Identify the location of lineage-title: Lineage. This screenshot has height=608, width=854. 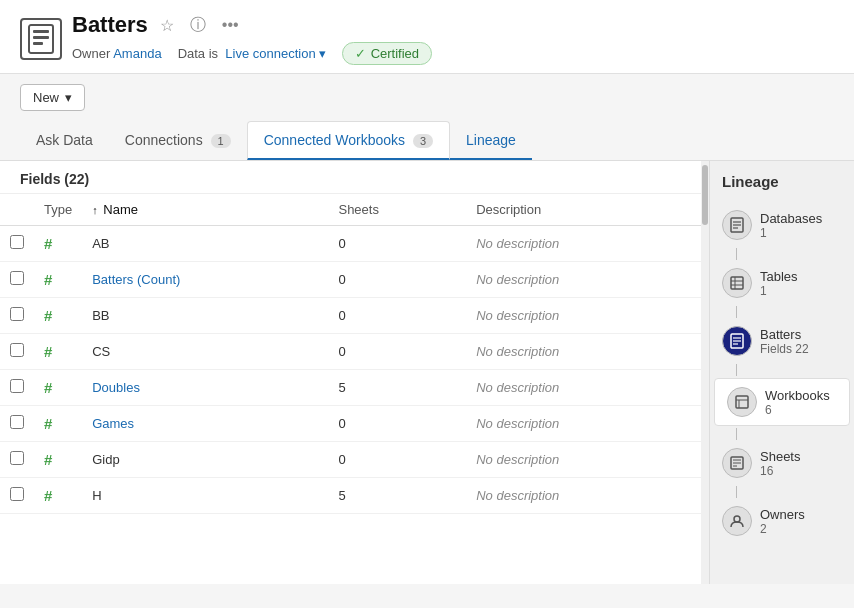
(782, 188).